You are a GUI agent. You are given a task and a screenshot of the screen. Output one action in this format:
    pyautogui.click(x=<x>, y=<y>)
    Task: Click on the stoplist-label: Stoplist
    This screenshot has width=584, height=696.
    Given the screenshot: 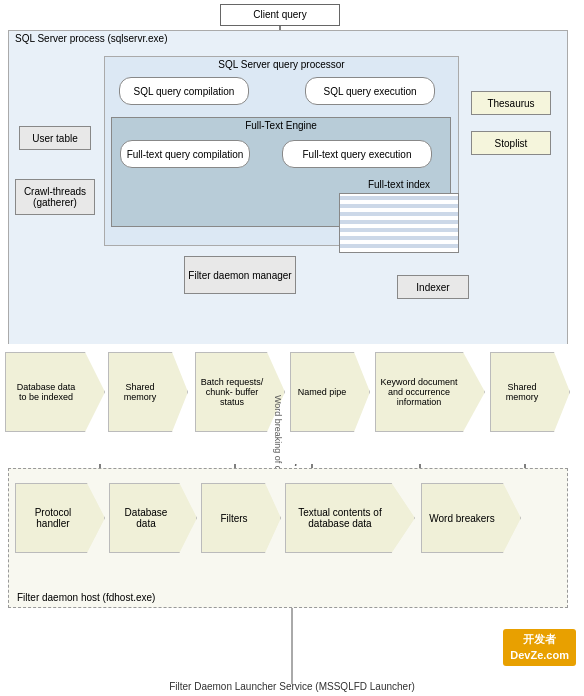 What is the action you would take?
    pyautogui.click(x=512, y=144)
    